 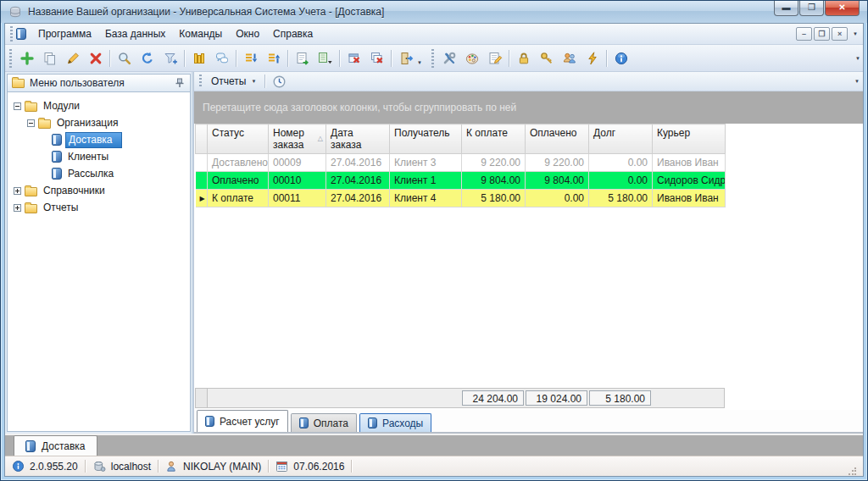 I want to click on resize-grip, so click(x=852, y=472).